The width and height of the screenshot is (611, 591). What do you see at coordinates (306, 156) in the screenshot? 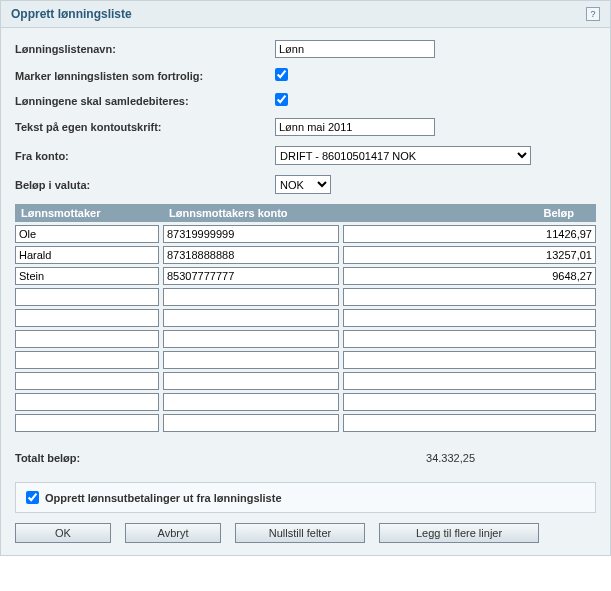
I see `row-from-account: Fra konto: DRIFT - 86010501417 NOK` at bounding box center [306, 156].